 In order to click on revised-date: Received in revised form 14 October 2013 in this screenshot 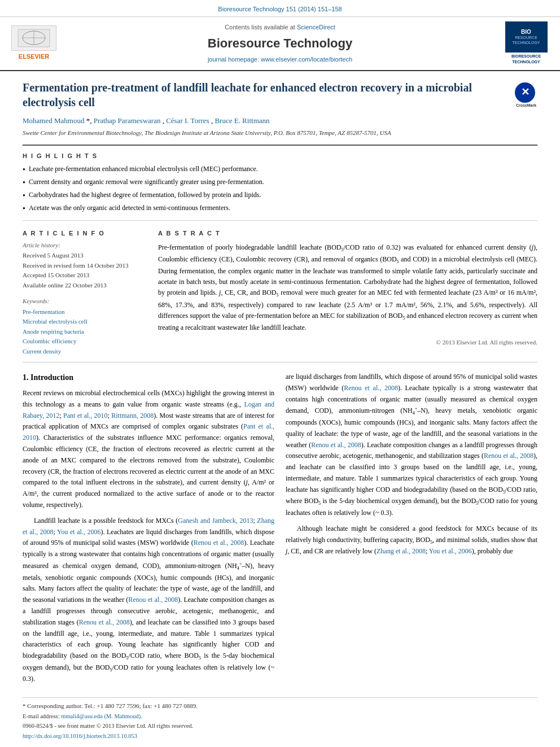, I will do `click(85, 265)`.